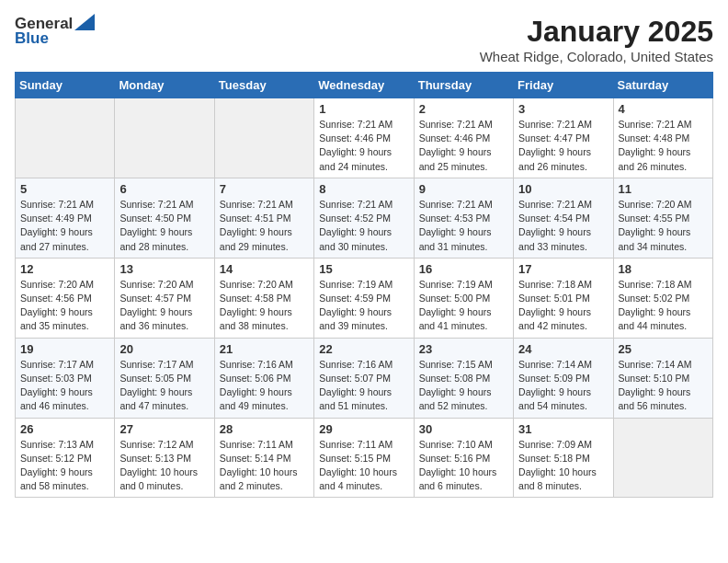  What do you see at coordinates (563, 138) in the screenshot?
I see `calendar-cell: 3Sunrise: 7:21 AMSunset: 4:47 PMDaylight…` at bounding box center [563, 138].